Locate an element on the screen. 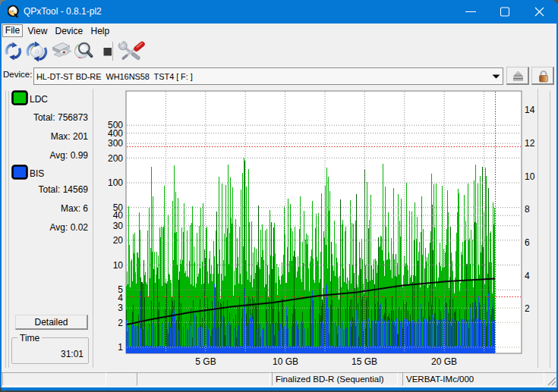 The height and width of the screenshot is (392, 558). svg-text: 100 is located at coordinates (115, 183).